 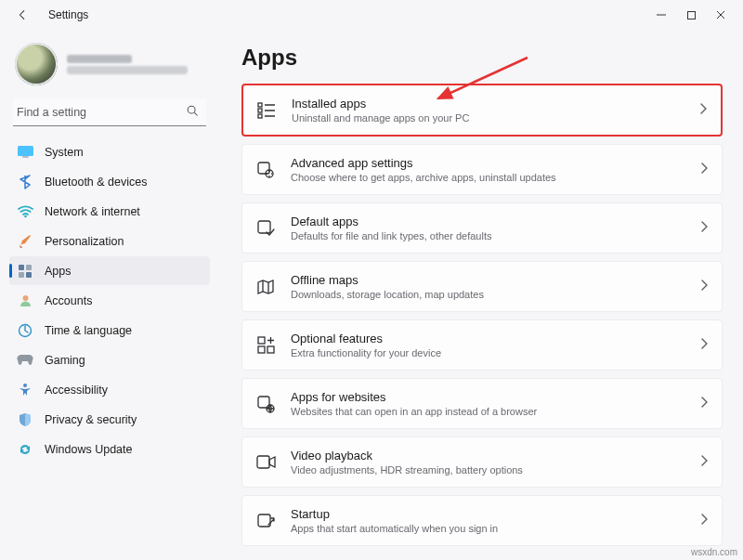 I want to click on sidebar-item-time: Time & language, so click(x=110, y=331).